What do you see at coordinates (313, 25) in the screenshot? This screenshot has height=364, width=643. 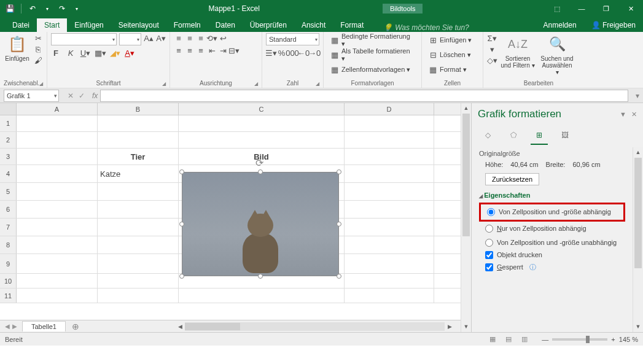 I see `tab-view: Ansicht` at bounding box center [313, 25].